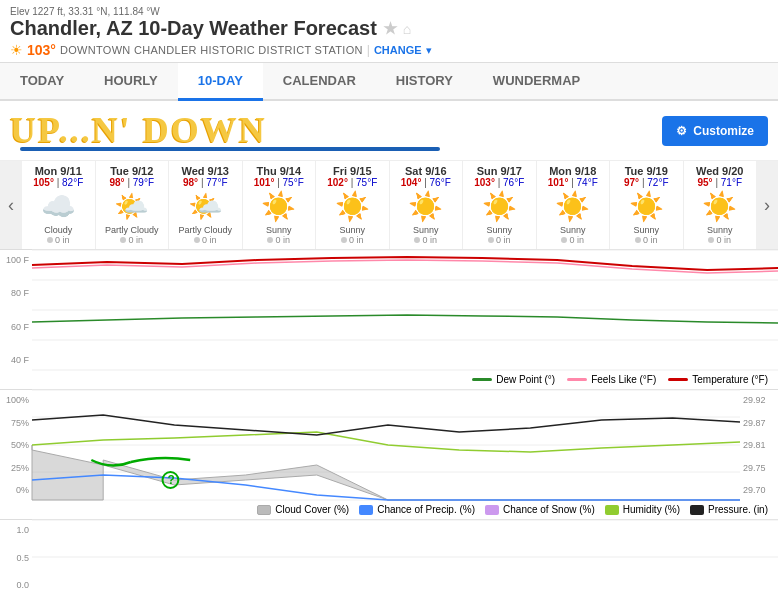  I want to click on chance-snow-label: Chance of Snow (%), so click(549, 510).